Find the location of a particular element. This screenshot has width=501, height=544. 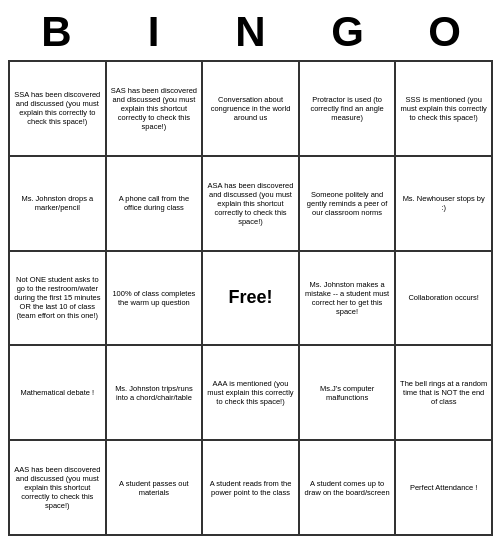

bingo-cell-23: A student comes up to draw on the board/… is located at coordinates (348, 488).